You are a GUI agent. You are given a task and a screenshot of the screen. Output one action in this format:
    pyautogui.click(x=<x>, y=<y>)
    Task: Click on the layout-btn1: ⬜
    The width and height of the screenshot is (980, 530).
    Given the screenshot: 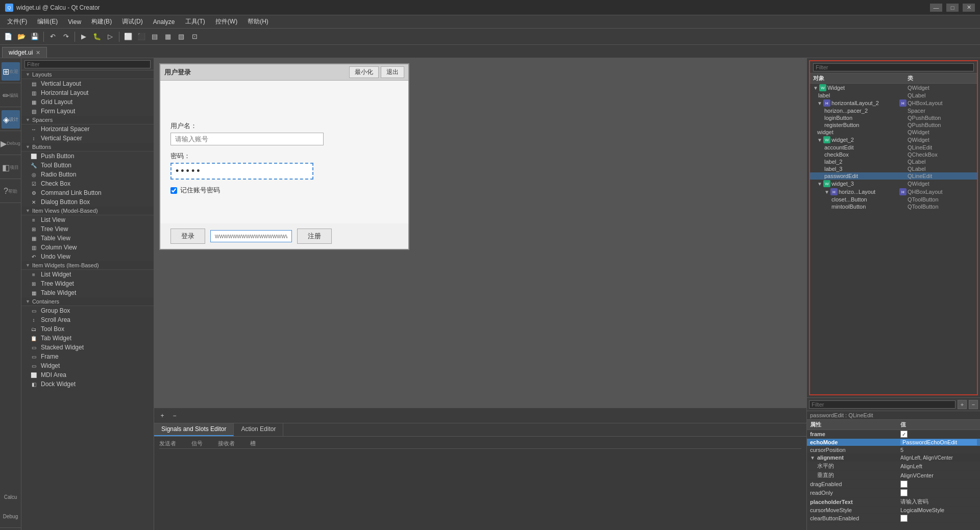 What is the action you would take?
    pyautogui.click(x=128, y=37)
    